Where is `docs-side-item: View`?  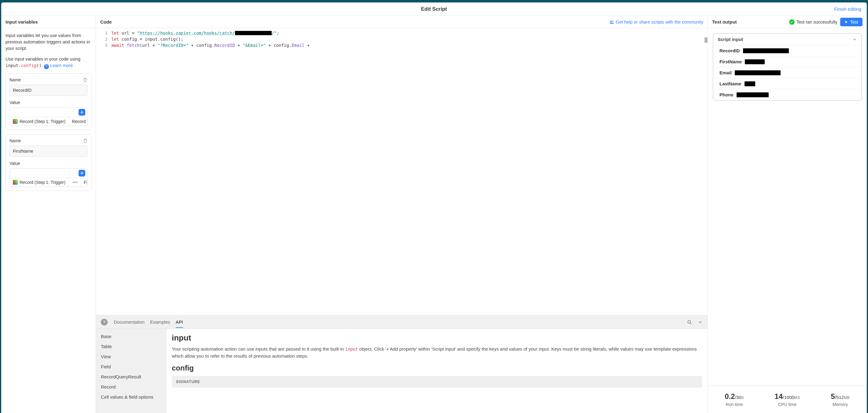 docs-side-item: View is located at coordinates (131, 357).